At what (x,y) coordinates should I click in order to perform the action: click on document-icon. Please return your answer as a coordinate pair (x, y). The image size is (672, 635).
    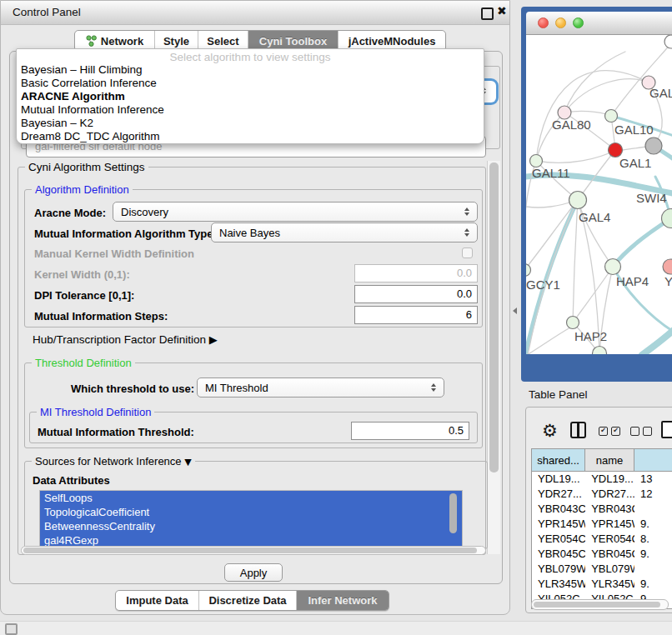
    Looking at the image, I should click on (667, 430).